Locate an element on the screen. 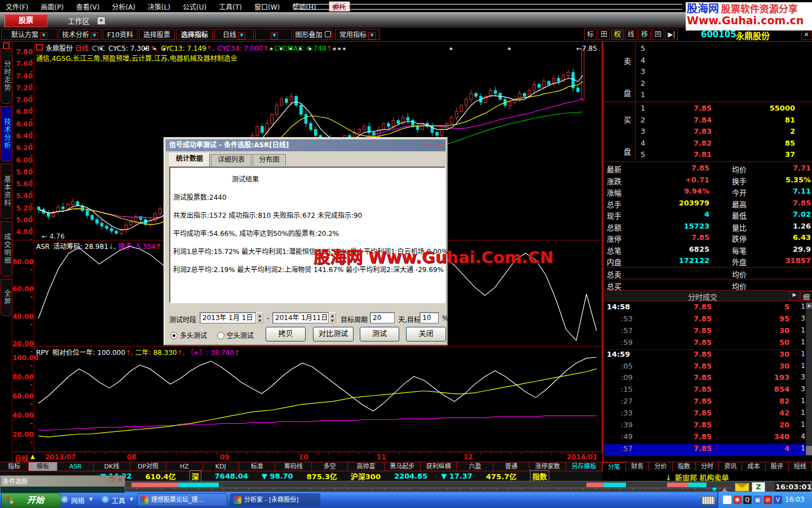 This screenshot has height=508, width=812. tick-row: :577.85301 is located at coordinates (705, 332).